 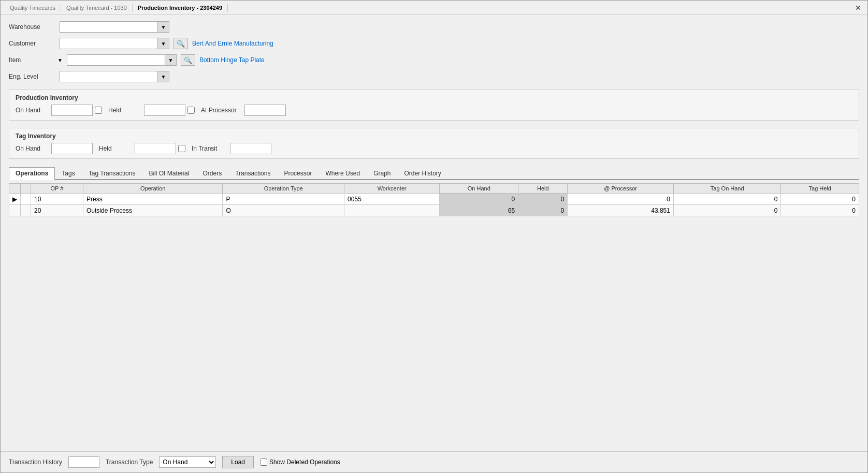 I want to click on col-op-num: OP #, so click(x=57, y=188).